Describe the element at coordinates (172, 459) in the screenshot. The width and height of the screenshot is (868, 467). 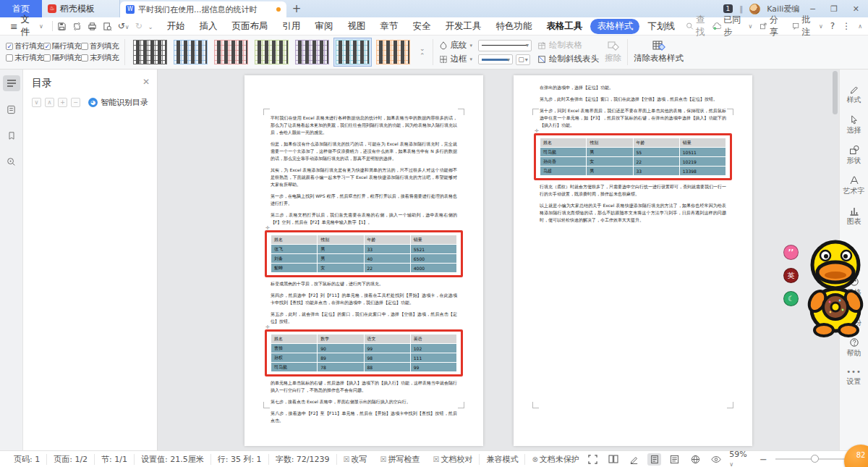
I see `status-setting: 设置值: 21.5厘米` at that location.